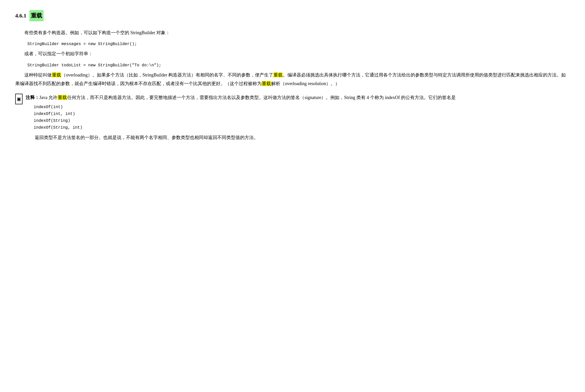  What do you see at coordinates (62, 97) in the screenshot?
I see `note-highlight: 重载` at bounding box center [62, 97].